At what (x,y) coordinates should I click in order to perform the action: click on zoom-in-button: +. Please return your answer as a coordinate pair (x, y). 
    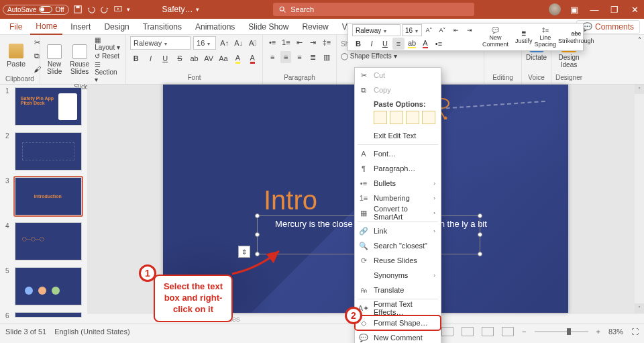
    Looking at the image, I should click on (598, 332).